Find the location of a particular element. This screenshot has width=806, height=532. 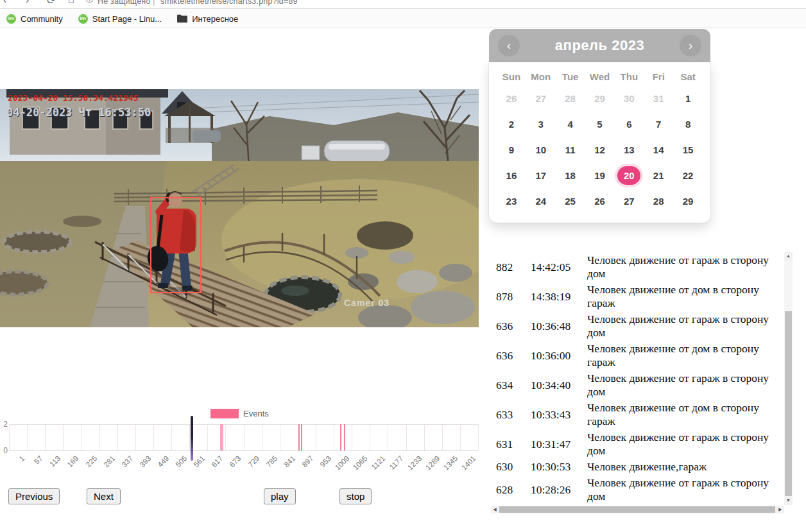

event-id: 630 is located at coordinates (510, 467).